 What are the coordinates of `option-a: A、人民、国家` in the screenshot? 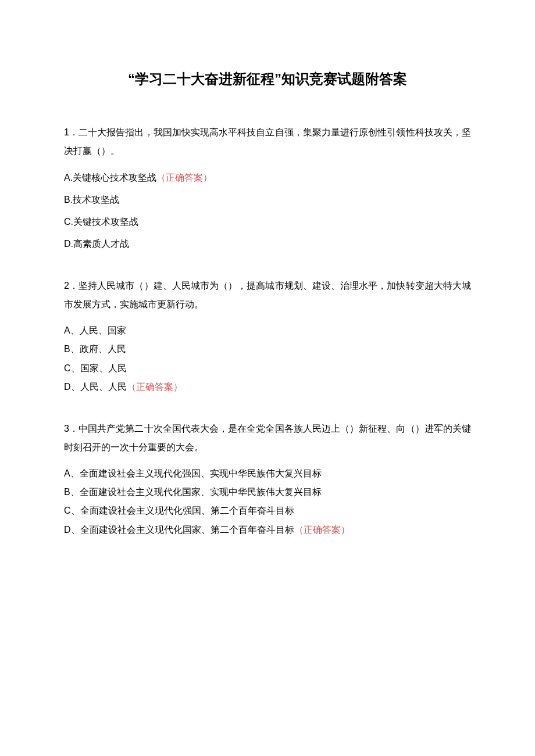 It's located at (268, 331).